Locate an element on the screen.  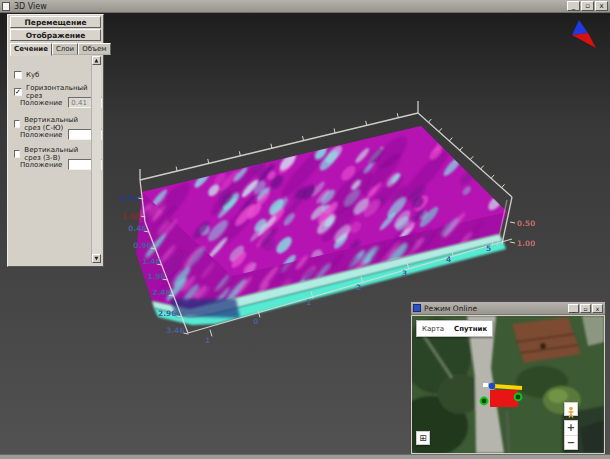
pegman-icon is located at coordinates (571, 412).